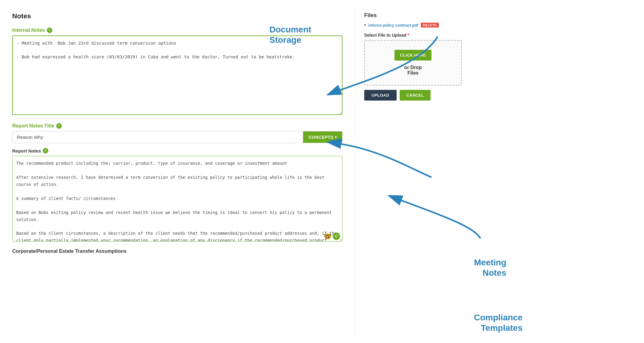  What do you see at coordinates (177, 126) in the screenshot?
I see `report-notes-title-label: Report Notes Title ?` at bounding box center [177, 126].